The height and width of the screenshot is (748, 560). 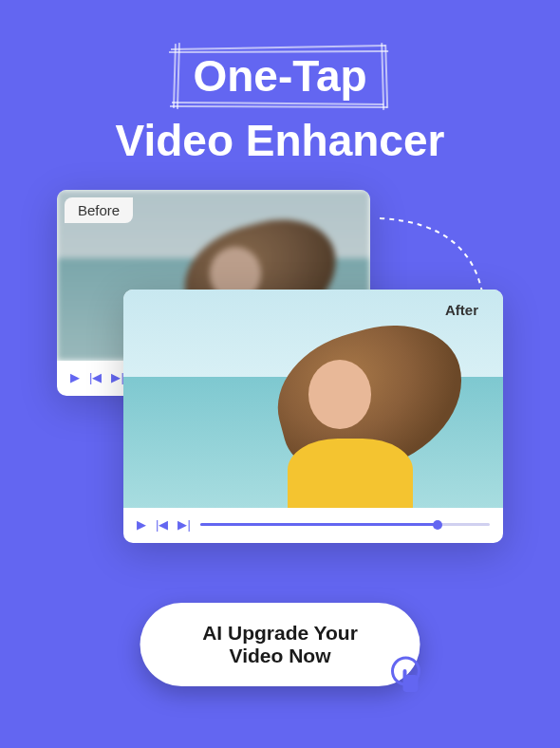 I want to click on title-line-1: One-Tap, so click(x=279, y=76).